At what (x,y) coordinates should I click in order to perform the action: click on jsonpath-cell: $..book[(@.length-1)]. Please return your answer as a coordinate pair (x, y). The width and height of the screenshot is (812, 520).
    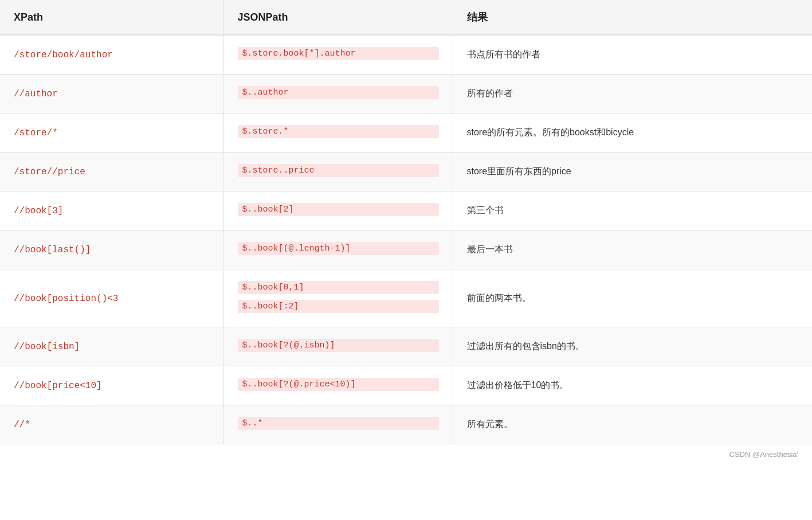
    Looking at the image, I should click on (338, 250).